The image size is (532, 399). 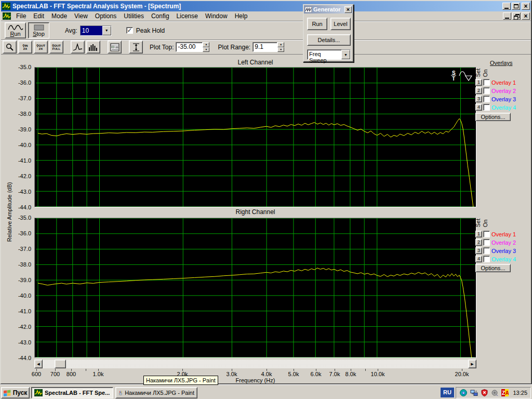 What do you see at coordinates (96, 31) in the screenshot?
I see `avg-combobox: 10 ▼` at bounding box center [96, 31].